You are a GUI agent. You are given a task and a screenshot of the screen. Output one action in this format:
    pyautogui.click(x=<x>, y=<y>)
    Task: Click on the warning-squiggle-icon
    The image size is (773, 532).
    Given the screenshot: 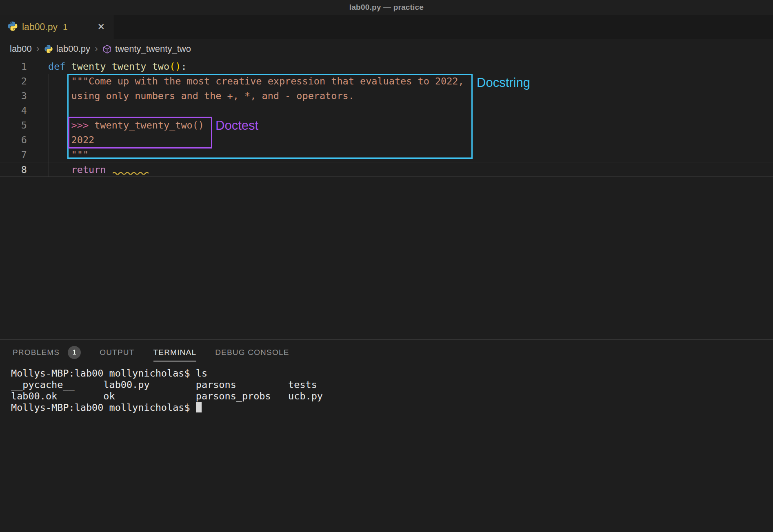 What is the action you would take?
    pyautogui.click(x=131, y=166)
    